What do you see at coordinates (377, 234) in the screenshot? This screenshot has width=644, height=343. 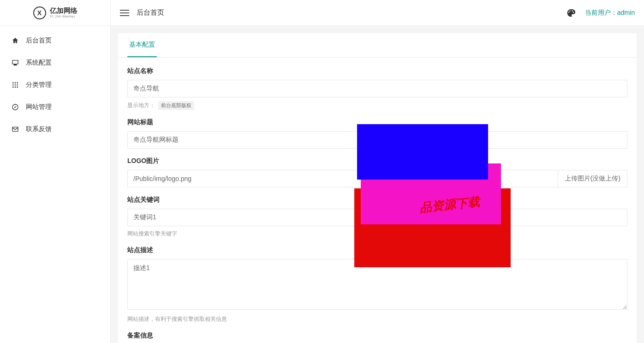 I see `keywords-help: 网站搜索引擎关键字` at bounding box center [377, 234].